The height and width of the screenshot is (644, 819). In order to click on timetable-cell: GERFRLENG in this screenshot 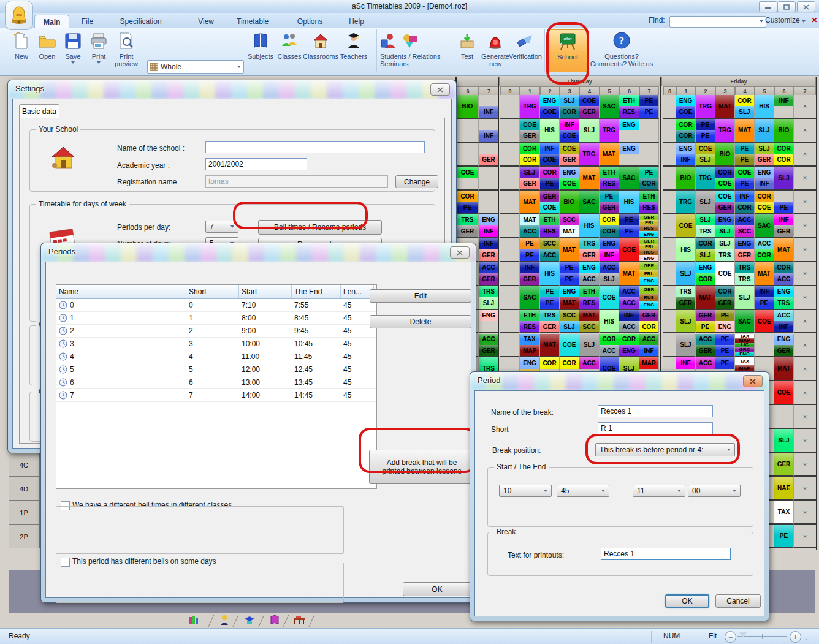, I will do `click(649, 275)`.